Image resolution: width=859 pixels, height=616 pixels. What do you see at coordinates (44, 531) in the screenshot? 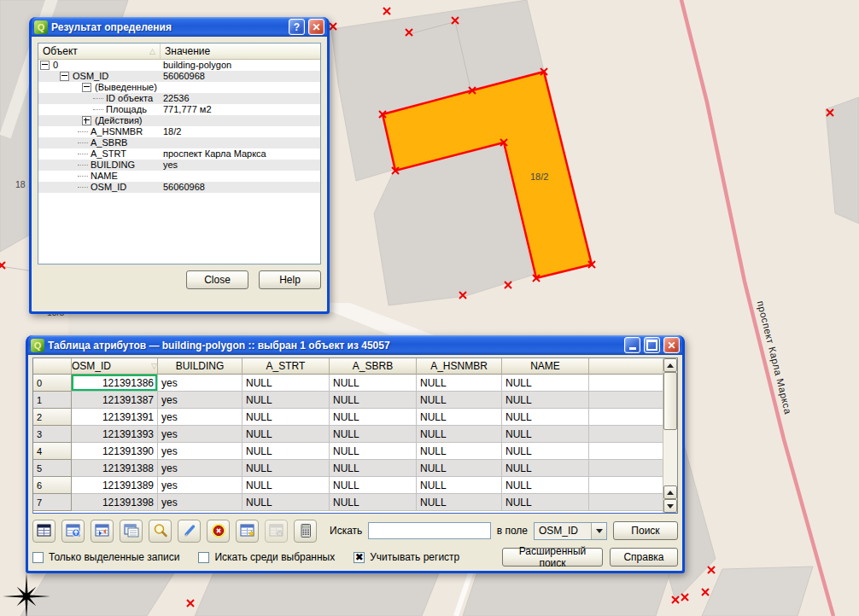
I see `unselect-all-button` at bounding box center [44, 531].